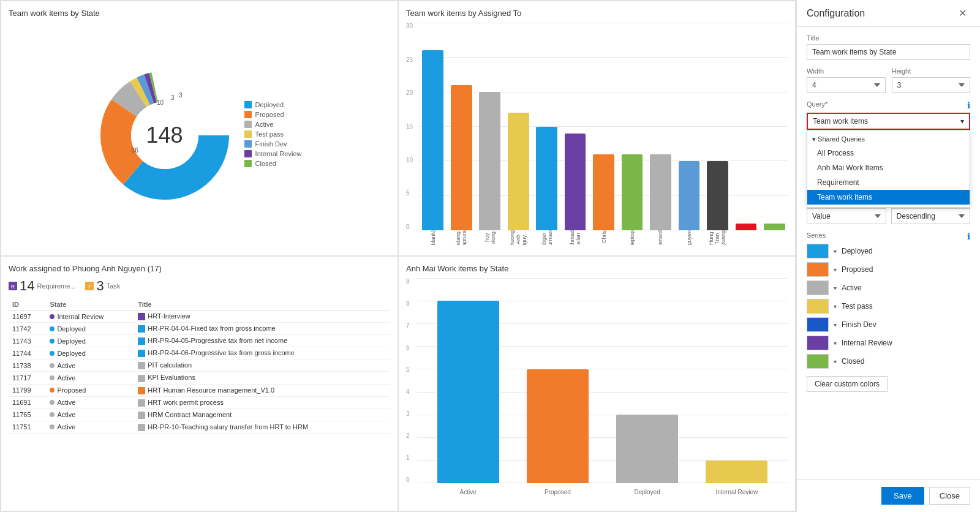 This screenshot has height=512, width=980. I want to click on height-label: Height, so click(931, 71).